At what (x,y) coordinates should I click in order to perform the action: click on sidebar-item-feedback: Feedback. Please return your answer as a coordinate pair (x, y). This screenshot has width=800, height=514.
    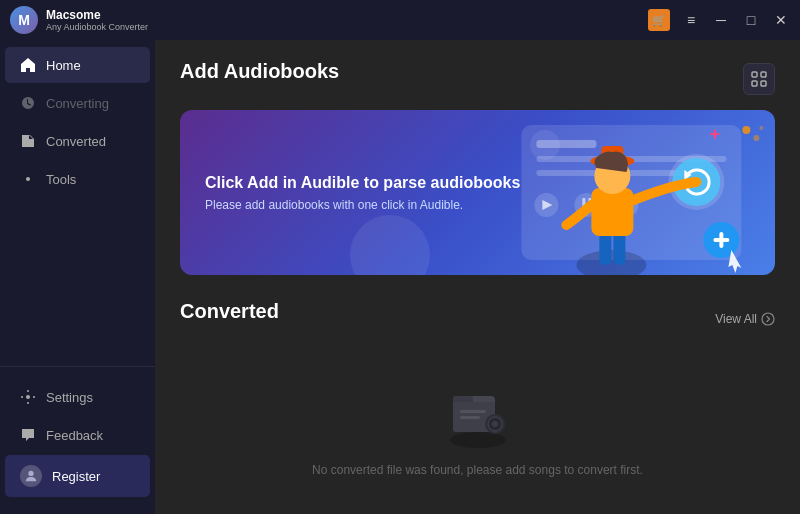
    Looking at the image, I should click on (78, 435).